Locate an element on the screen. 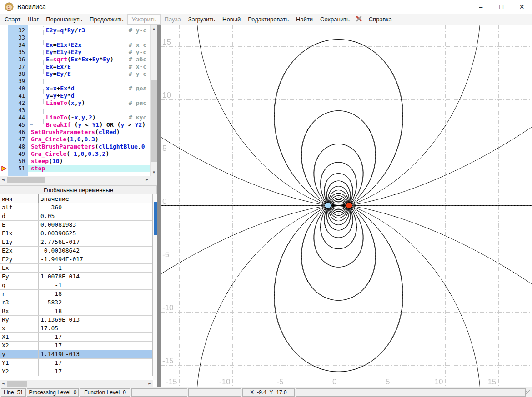  variables-hscroll-thumb is located at coordinates (17, 383).